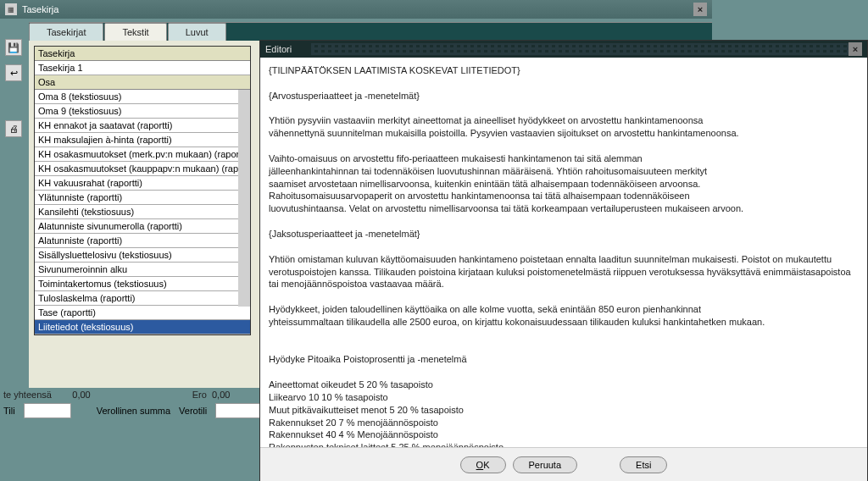 This screenshot has height=481, width=868. What do you see at coordinates (9, 411) in the screenshot?
I see `tili-label: Tili` at bounding box center [9, 411].